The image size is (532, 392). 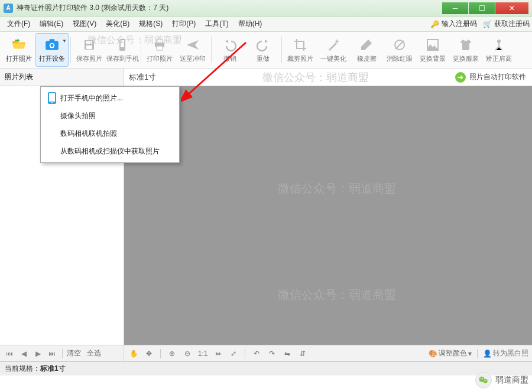 What do you see at coordinates (53, 368) in the screenshot?
I see `status-value: 标准1寸` at bounding box center [53, 368].